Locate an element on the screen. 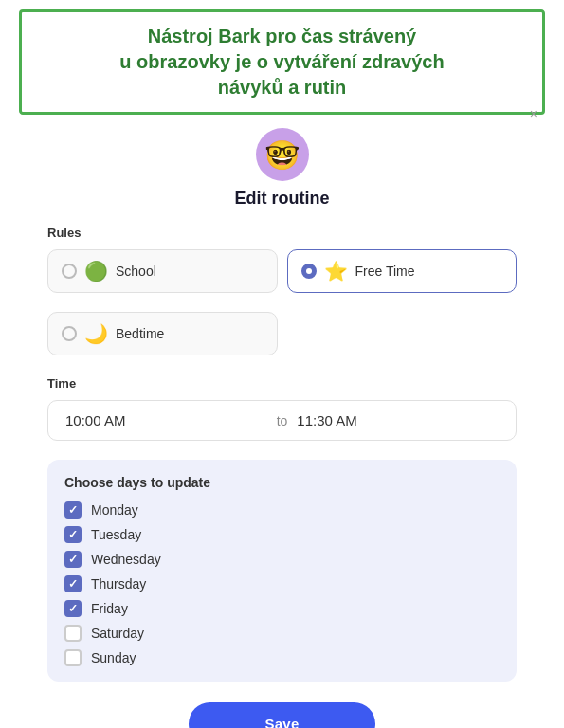 The width and height of the screenshot is (564, 728). checkbox-sunday is located at coordinates (73, 658).